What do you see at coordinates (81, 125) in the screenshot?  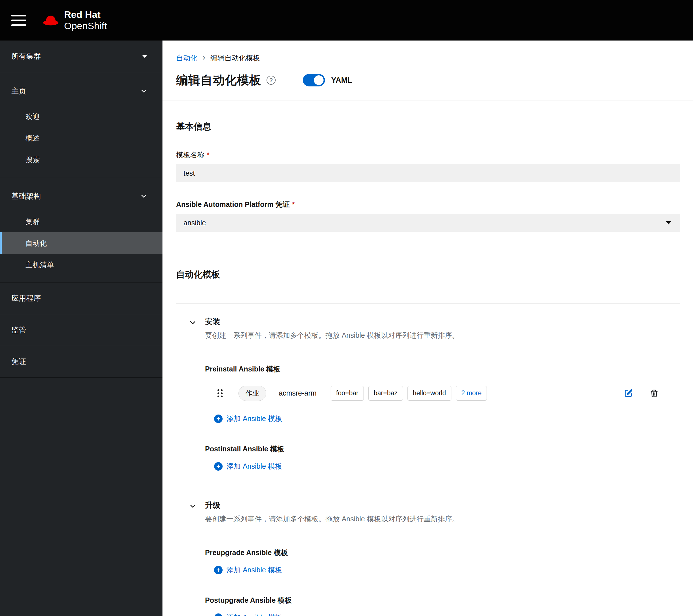 I see `nav-group-home: 主页 欢迎 概述 搜索` at bounding box center [81, 125].